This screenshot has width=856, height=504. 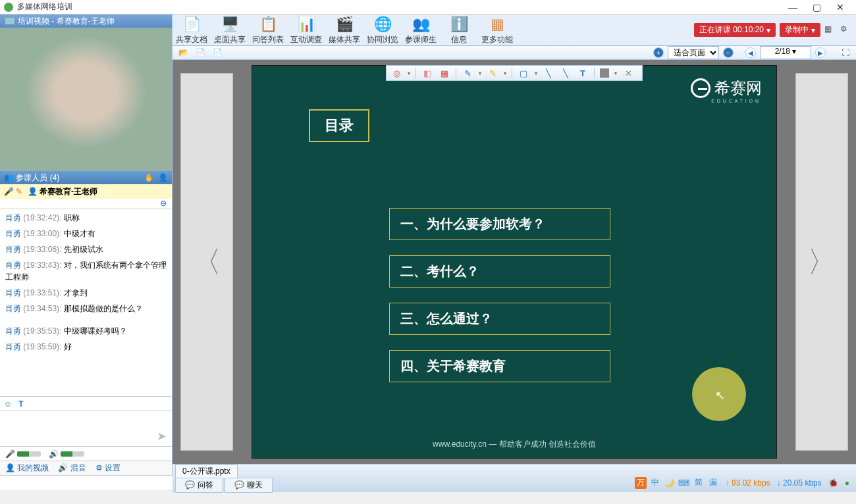 What do you see at coordinates (800, 30) in the screenshot?
I see `record-status: 录制中 ▾` at bounding box center [800, 30].